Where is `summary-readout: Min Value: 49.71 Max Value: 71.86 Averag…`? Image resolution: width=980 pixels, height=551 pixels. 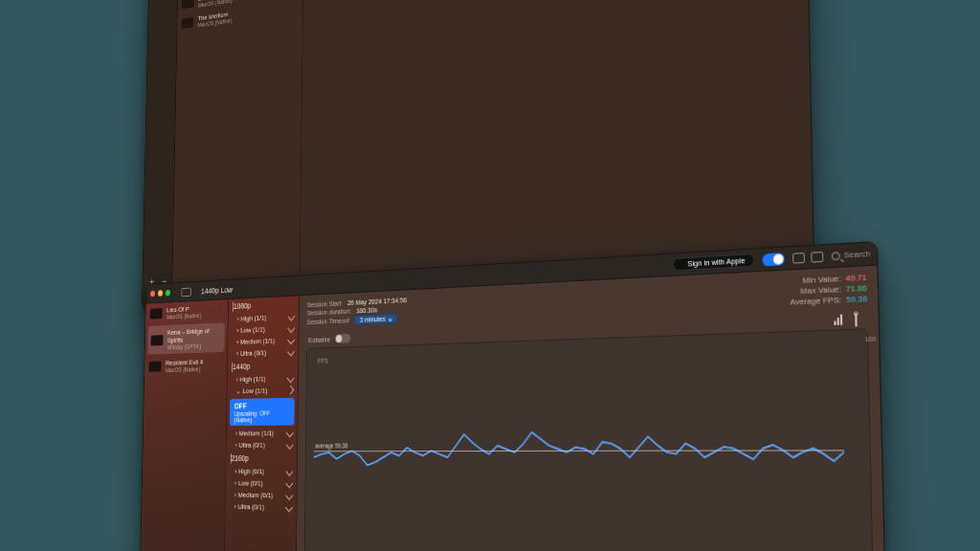 summary-readout: Min Value: 49.71 Max Value: 71.86 Averag… is located at coordinates (829, 291).